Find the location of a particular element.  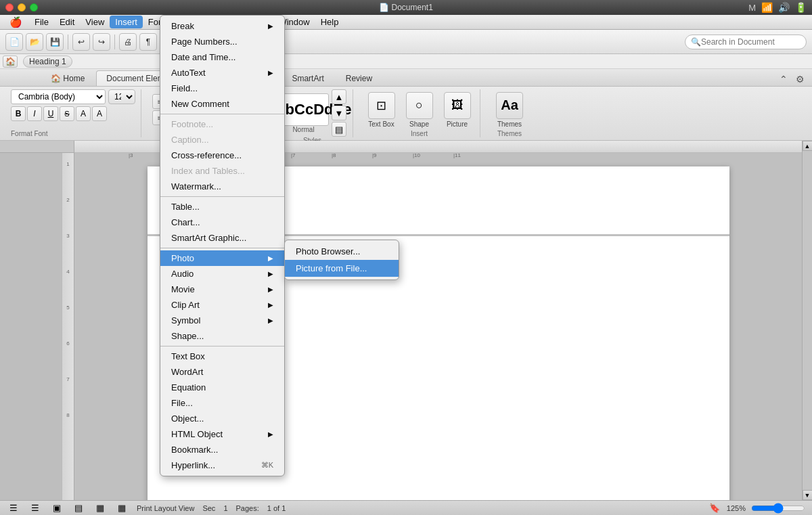

style-preview: AaBbCcDdEe Normal is located at coordinates (303, 114).